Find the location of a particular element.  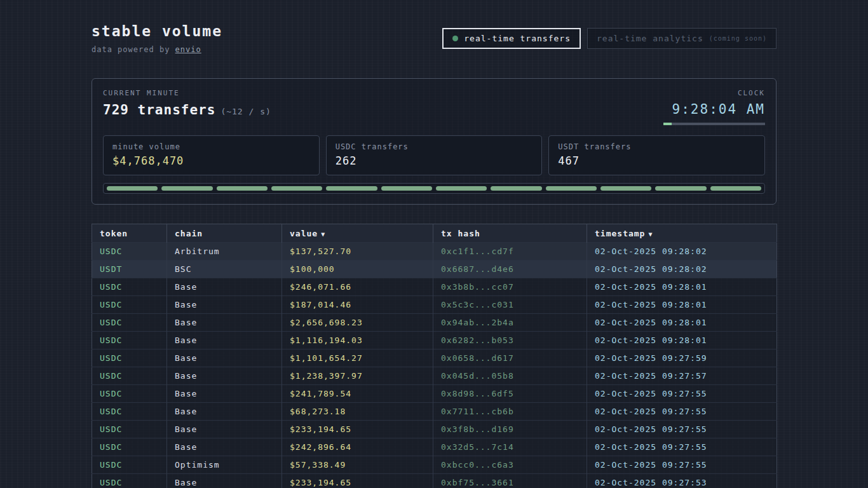

column-header-value: value▼ is located at coordinates (358, 234).